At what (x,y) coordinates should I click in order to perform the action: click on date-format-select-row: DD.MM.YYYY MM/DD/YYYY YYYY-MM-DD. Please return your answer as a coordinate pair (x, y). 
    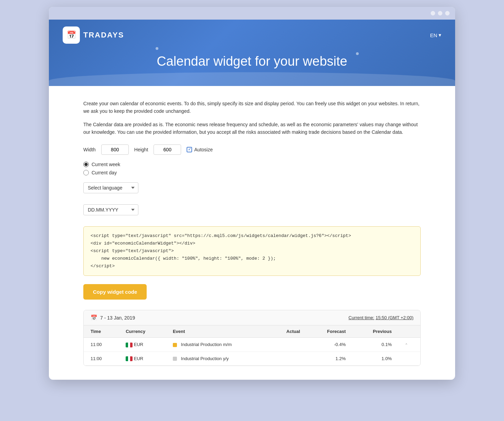
    Looking at the image, I should click on (252, 213).